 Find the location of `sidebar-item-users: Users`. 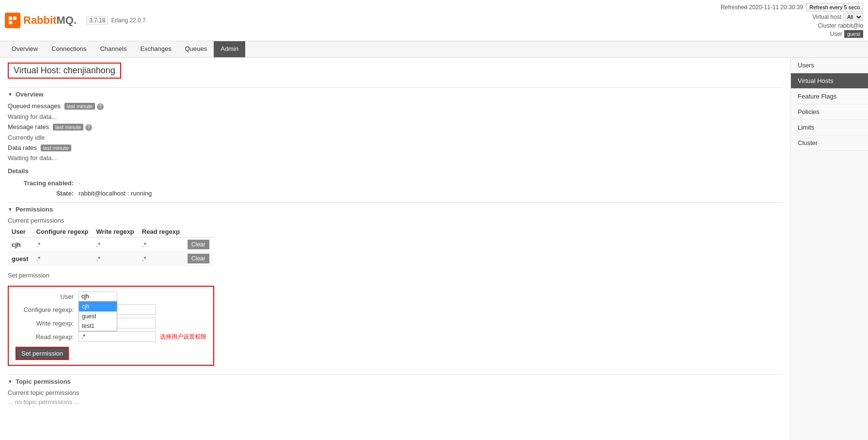

sidebar-item-users: Users is located at coordinates (830, 65).